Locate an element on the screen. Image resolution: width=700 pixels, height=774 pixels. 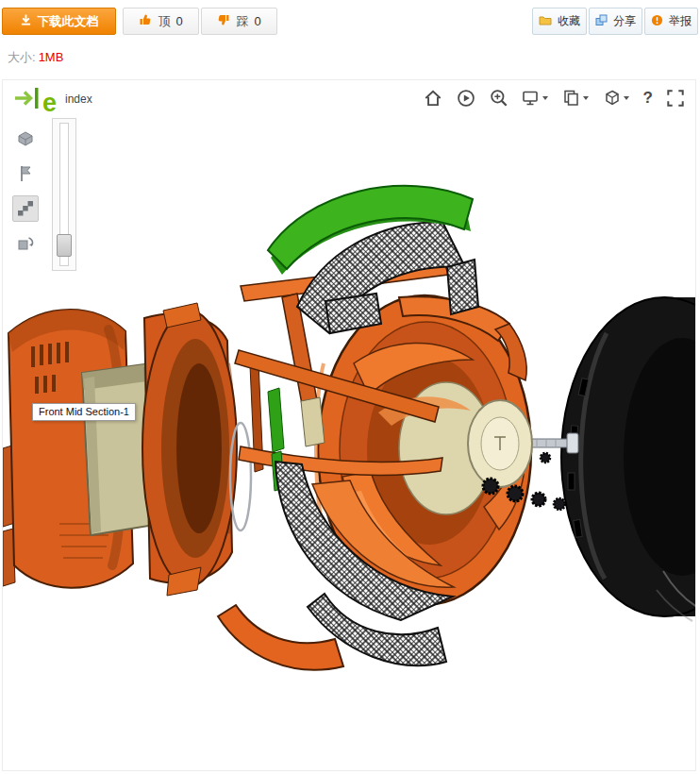
like-button: 顶 0 is located at coordinates (160, 21).